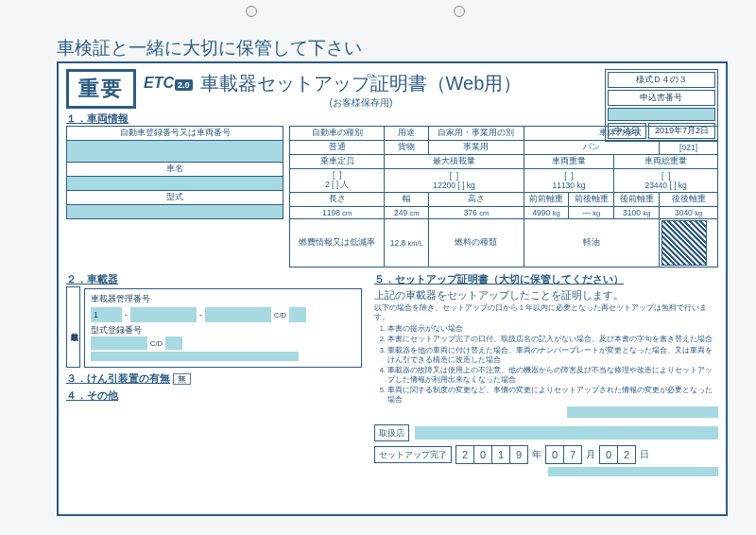  I want to click on app-no-label: 申込書番号, so click(662, 98).